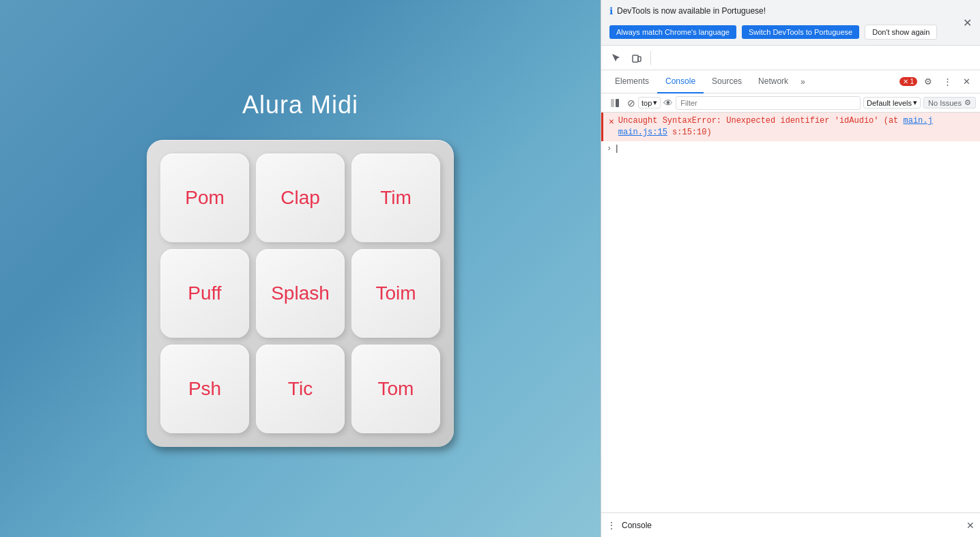 This screenshot has height=537, width=980. Describe the element at coordinates (773, 32) in the screenshot. I see `notification-actions: Always match Chrome's language Switch De…` at that location.